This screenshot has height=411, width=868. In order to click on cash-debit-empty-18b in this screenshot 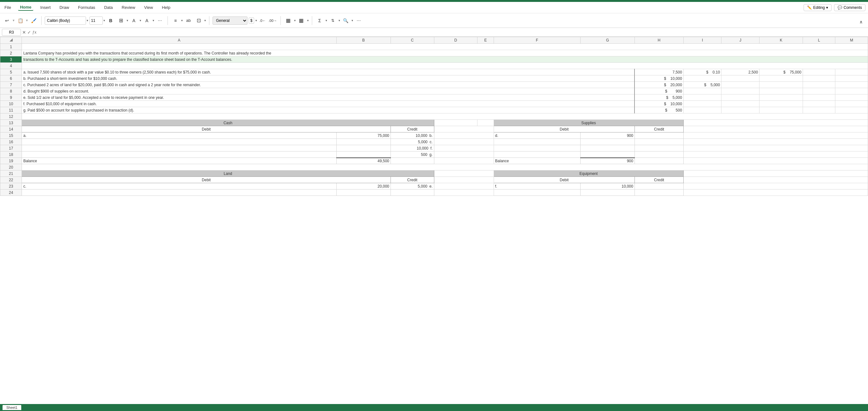, I will do `click(363, 155)`.